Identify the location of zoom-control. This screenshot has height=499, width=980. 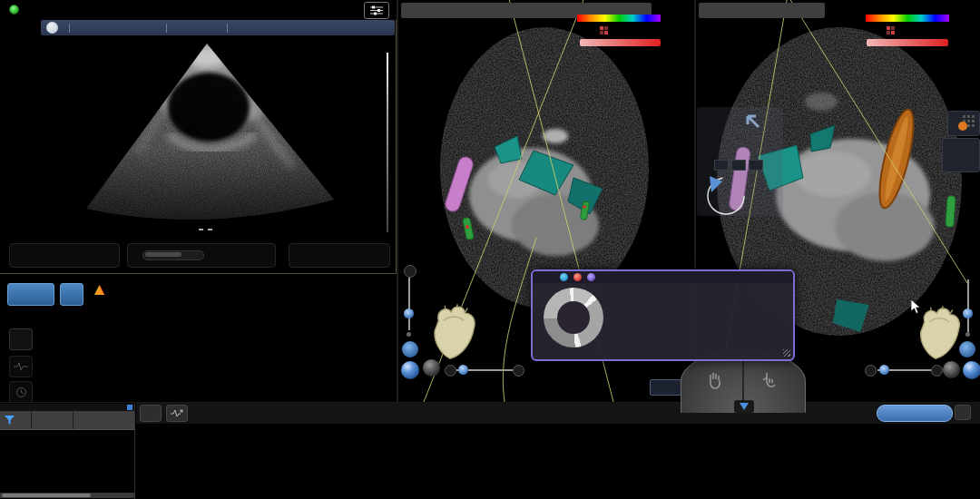
(339, 256).